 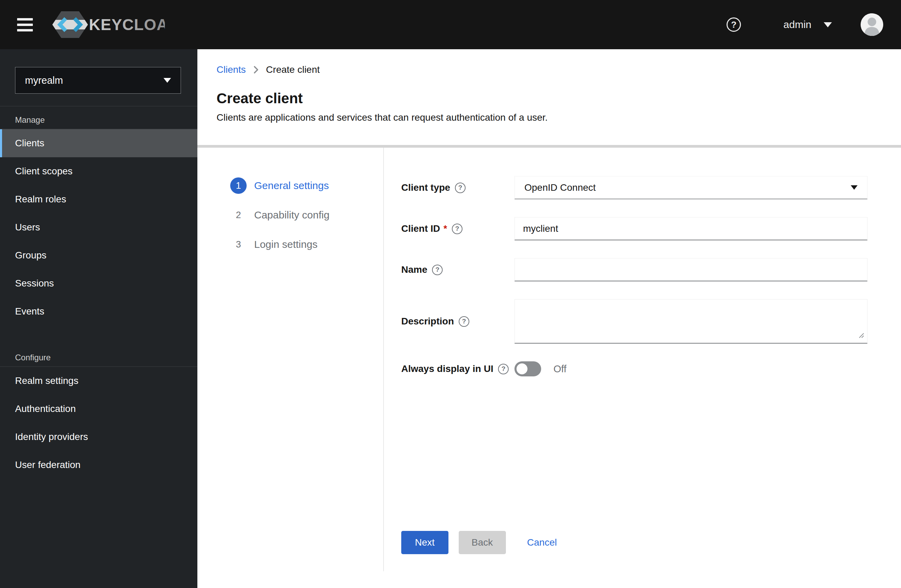 What do you see at coordinates (98, 143) in the screenshot?
I see `sidebar-item-clients: Clients` at bounding box center [98, 143].